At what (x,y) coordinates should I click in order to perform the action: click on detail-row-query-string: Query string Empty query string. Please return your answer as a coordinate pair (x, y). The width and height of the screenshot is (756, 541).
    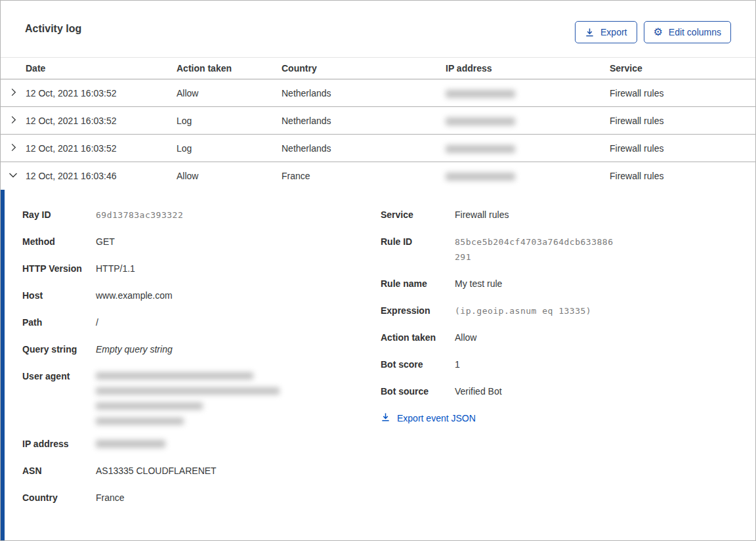
    Looking at the image, I should click on (201, 349).